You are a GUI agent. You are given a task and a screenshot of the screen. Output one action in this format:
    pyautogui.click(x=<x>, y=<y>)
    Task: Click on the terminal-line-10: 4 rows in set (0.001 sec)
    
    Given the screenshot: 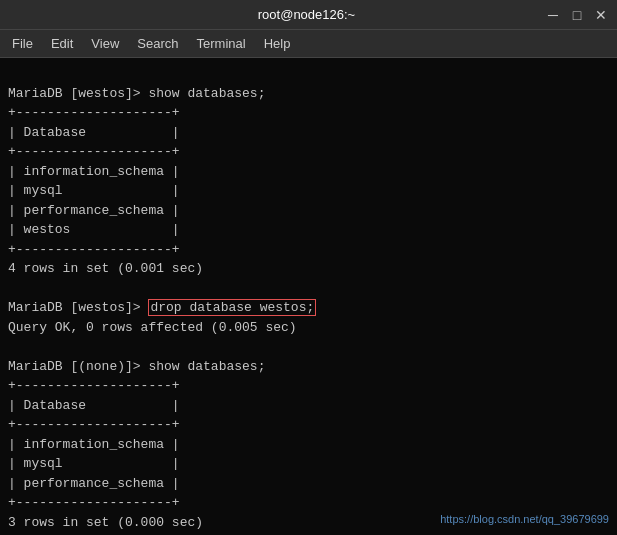 What is the action you would take?
    pyautogui.click(x=106, y=268)
    